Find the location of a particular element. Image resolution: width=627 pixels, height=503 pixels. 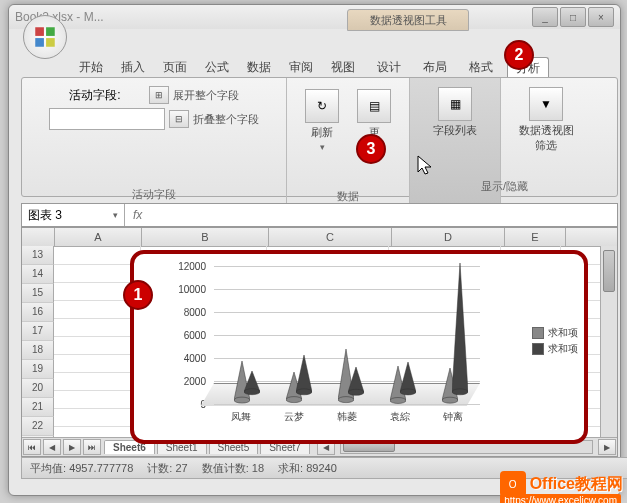

col-header-D: D is located at coordinates (448, 237).